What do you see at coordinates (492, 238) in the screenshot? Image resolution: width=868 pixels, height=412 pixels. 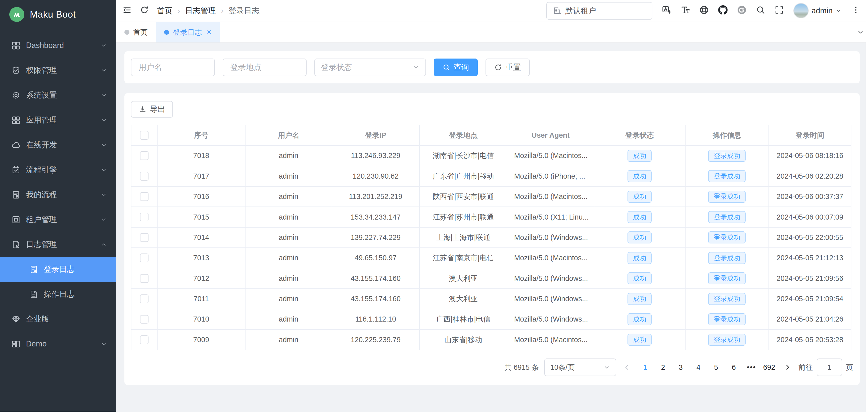 I see `table-row: 7014admin139.227.74.229上海|上海市|联通Mozilla/…` at bounding box center [492, 238].